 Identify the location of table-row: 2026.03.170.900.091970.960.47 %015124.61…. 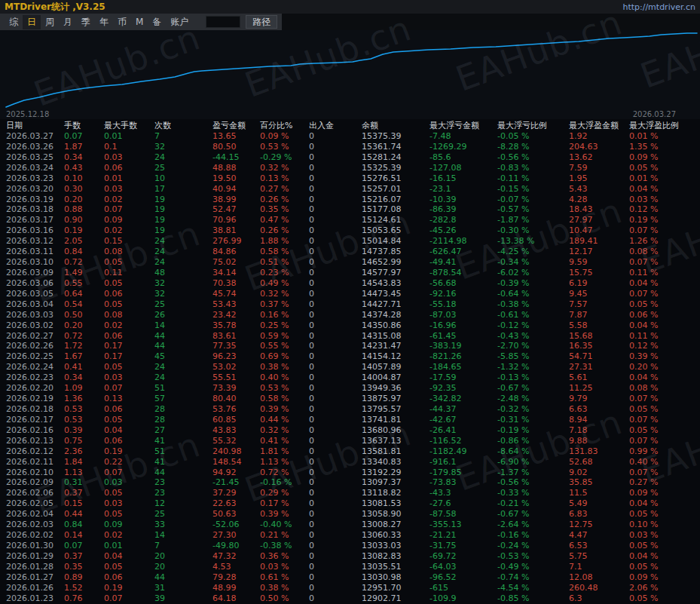
(350, 220).